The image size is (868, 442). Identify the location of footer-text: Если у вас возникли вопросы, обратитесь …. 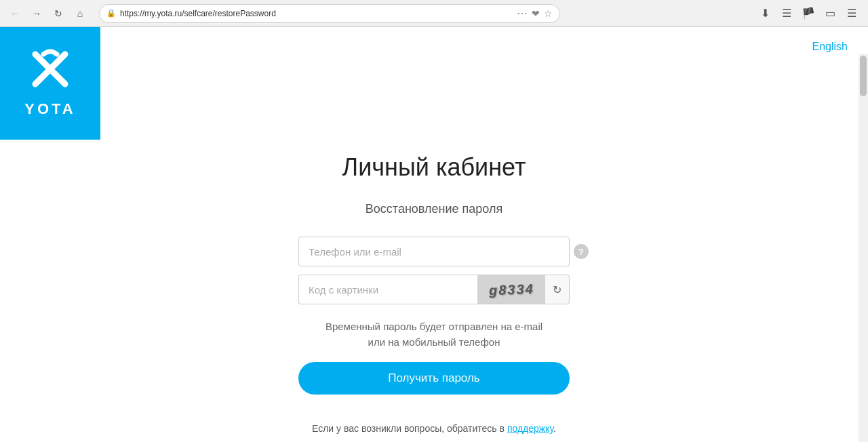
(434, 428).